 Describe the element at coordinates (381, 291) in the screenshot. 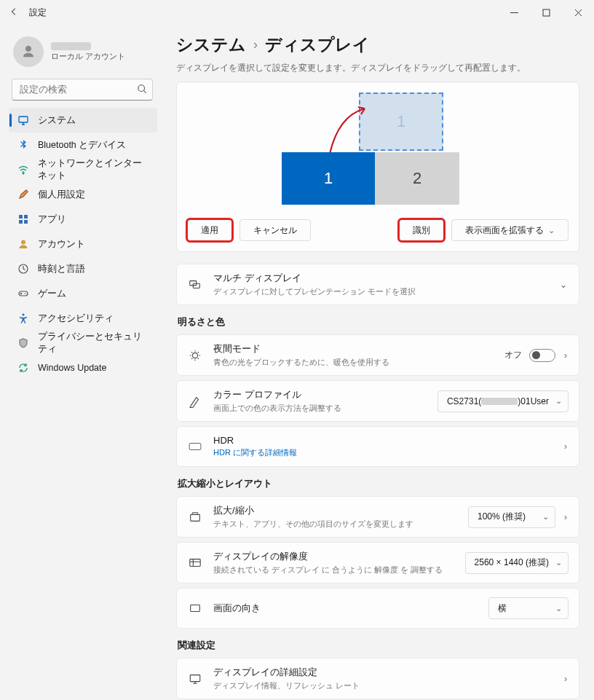

I see `setting-subtitle: ディスプレイに対してプレゼンテーション モードを選択` at that location.